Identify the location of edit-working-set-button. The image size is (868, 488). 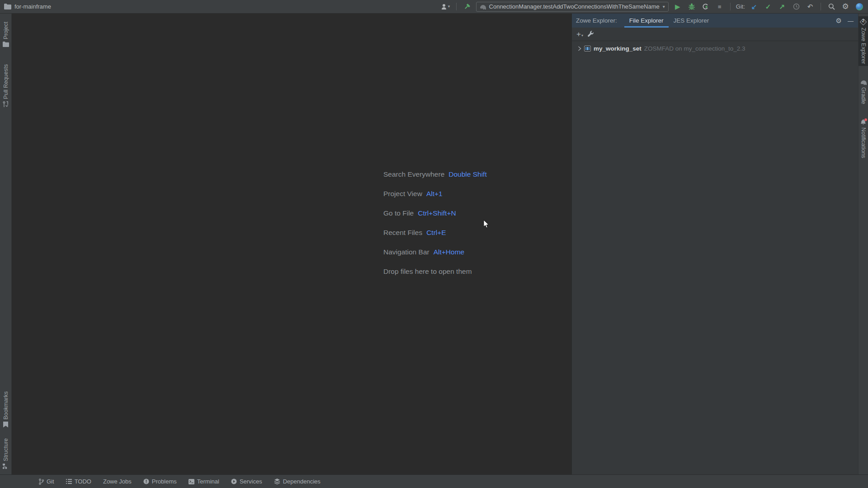
(590, 34).